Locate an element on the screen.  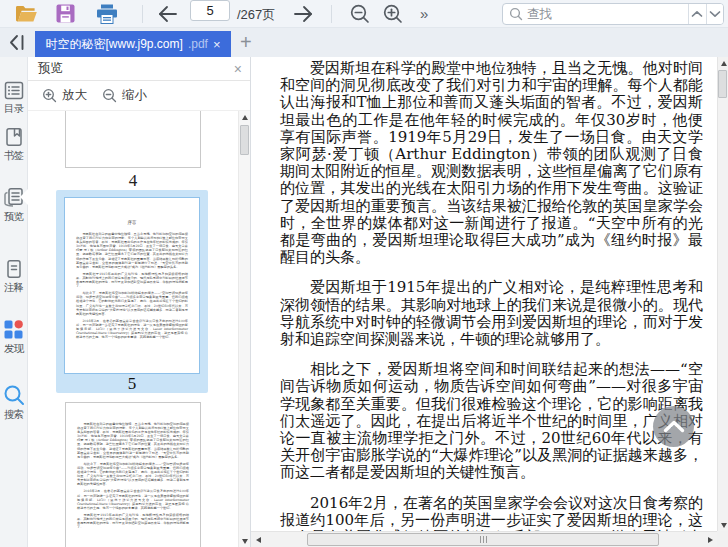
thumb-zoom-in-icon is located at coordinates (50, 96).